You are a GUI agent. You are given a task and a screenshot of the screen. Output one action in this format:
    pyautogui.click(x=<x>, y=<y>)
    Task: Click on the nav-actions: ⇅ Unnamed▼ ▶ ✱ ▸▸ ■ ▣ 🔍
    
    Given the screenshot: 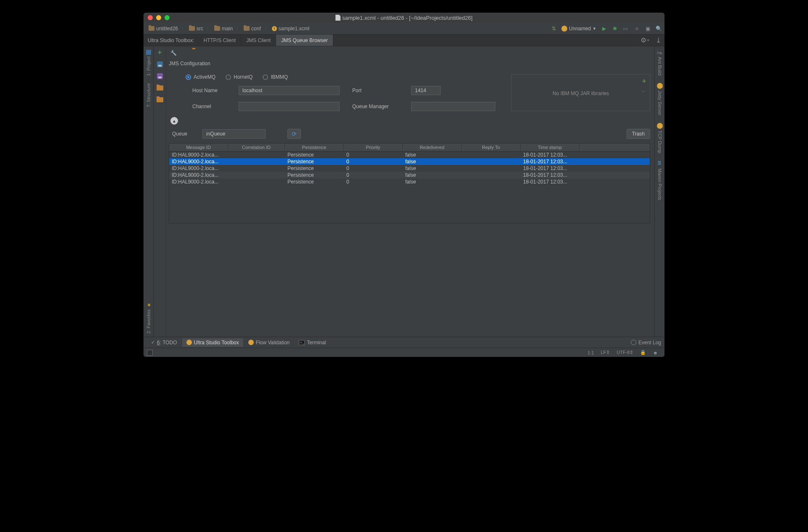 What is the action you would take?
    pyautogui.click(x=606, y=29)
    